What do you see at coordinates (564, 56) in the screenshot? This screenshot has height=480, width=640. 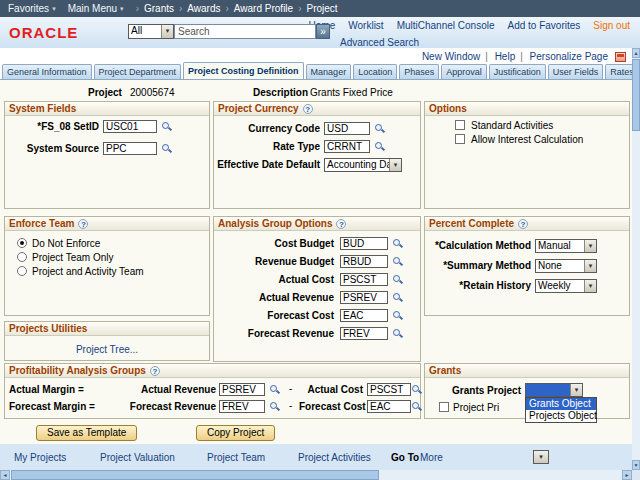 I see `personalize-page-link: Personalize Page` at bounding box center [564, 56].